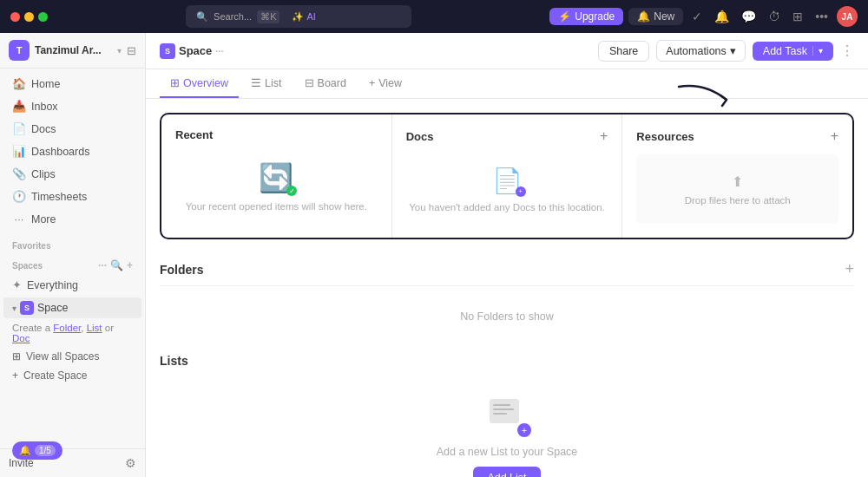 This screenshot has height=477, width=868. I want to click on spaces-search-icon: 🔍, so click(116, 265).